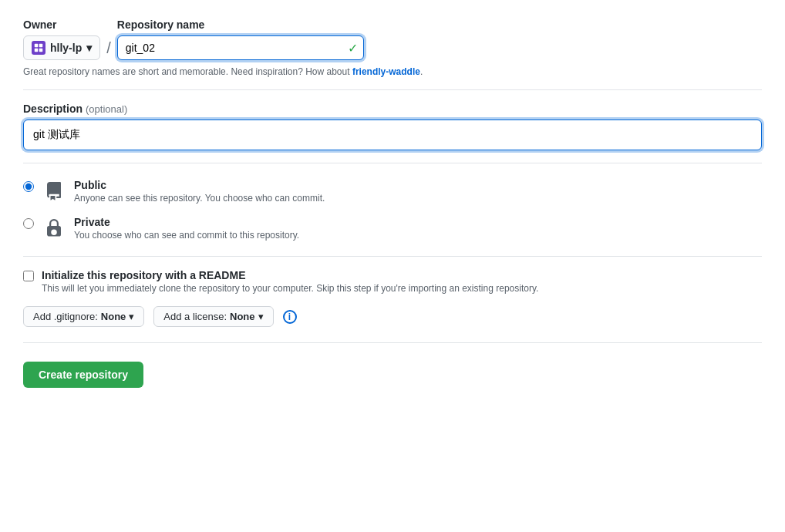 The height and width of the screenshot is (532, 785). Describe the element at coordinates (392, 135) in the screenshot. I see `description-input` at that location.